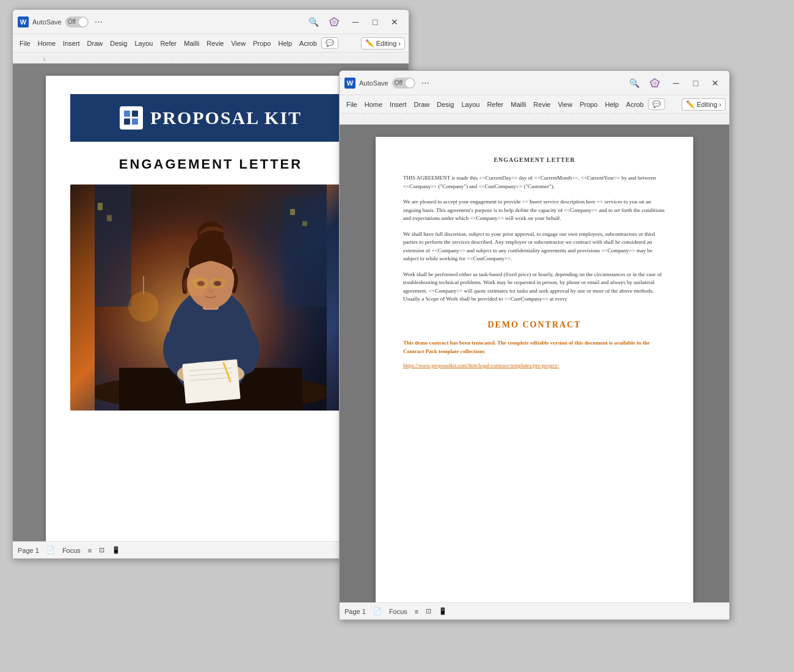 The height and width of the screenshot is (672, 794). What do you see at coordinates (534, 104) in the screenshot?
I see `menu-bar-2: File Home Insert Draw Desig Layou Refer …` at bounding box center [534, 104].